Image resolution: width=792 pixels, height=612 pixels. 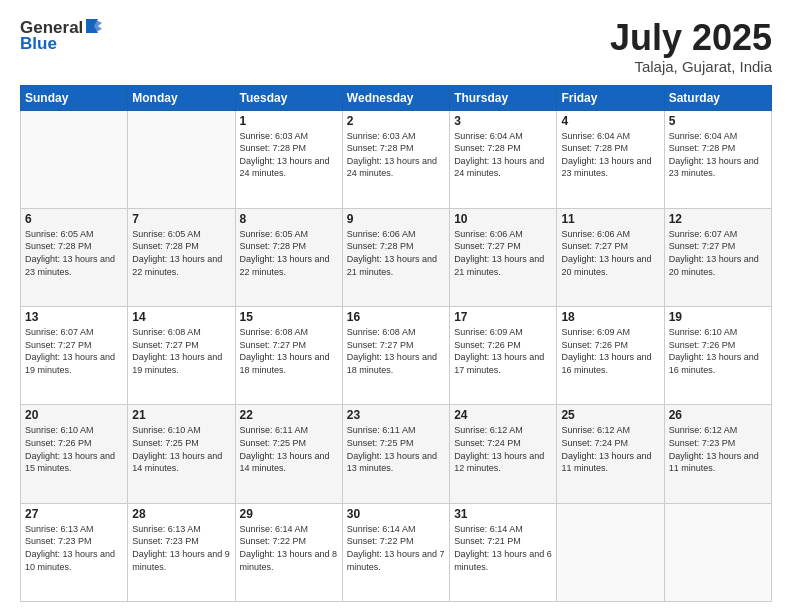 I want to click on day-number: 29, so click(x=289, y=514).